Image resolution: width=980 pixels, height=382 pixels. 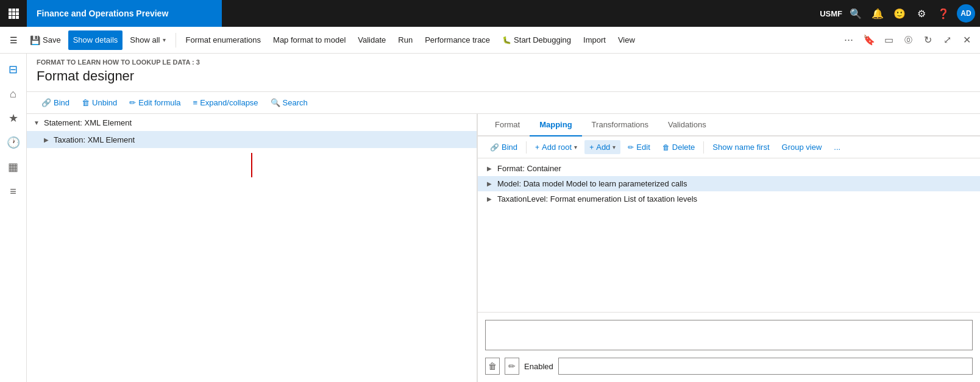 What do you see at coordinates (869, 40) in the screenshot?
I see `bookmark-icon: 🔖` at bounding box center [869, 40].